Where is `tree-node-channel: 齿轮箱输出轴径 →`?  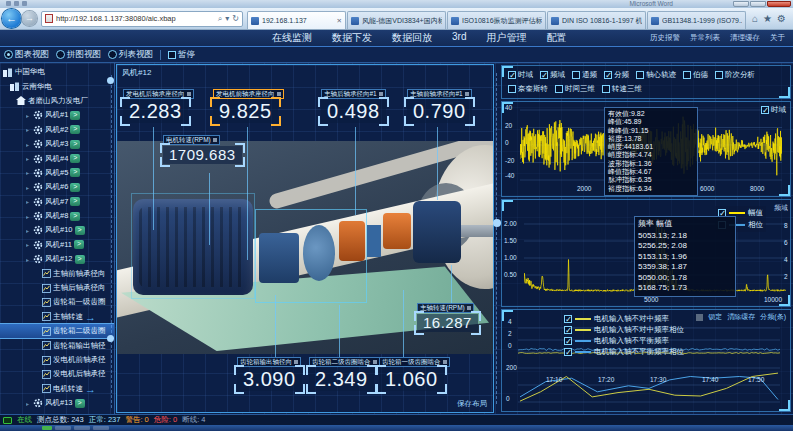
tree-node-channel: 齿轮箱输出轴径 → is located at coordinates (57, 345).